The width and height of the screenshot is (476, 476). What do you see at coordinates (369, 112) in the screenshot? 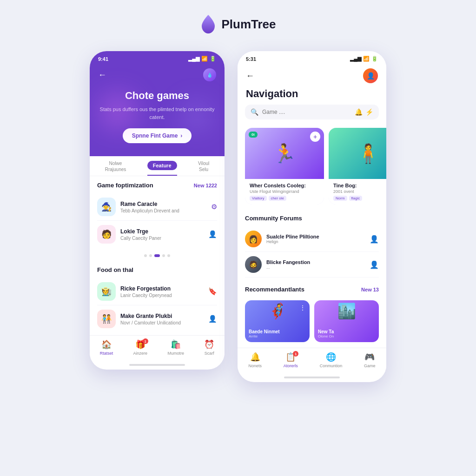
I see `filter-icon: ⚡` at bounding box center [369, 112].